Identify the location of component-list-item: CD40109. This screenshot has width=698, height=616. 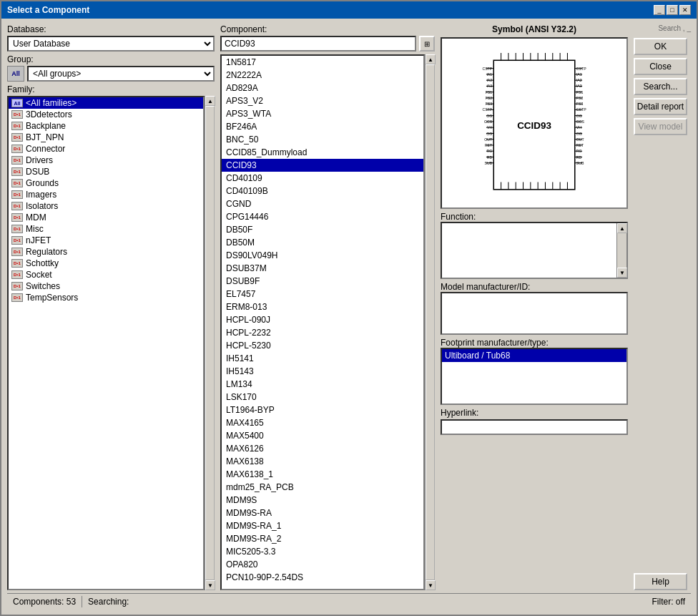
(323, 178).